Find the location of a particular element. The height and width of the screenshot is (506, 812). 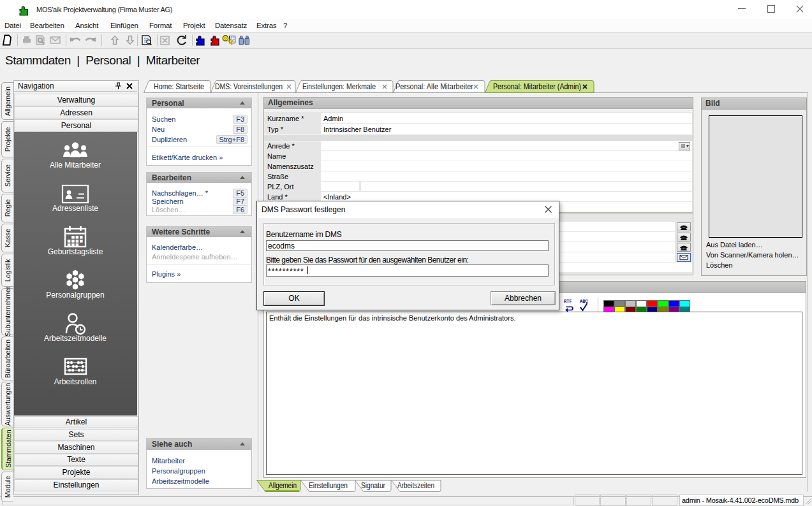

svg-text: Arbeitszeiten is located at coordinates (416, 486).